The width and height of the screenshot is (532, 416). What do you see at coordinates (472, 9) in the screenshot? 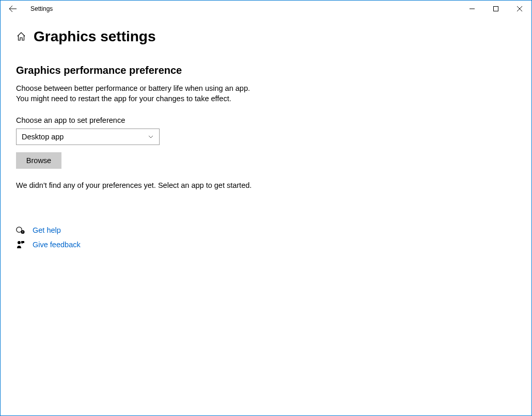
I see `minimize-icon` at bounding box center [472, 9].